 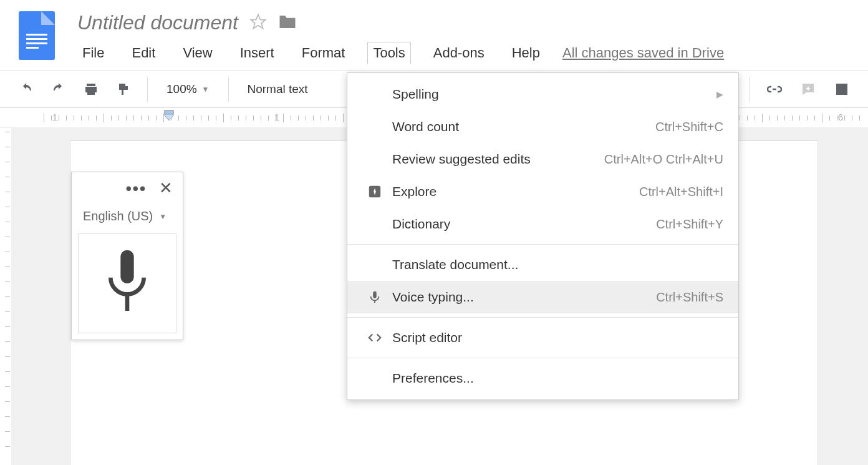 What do you see at coordinates (552, 94) in the screenshot?
I see `menu-label: Spelling` at bounding box center [552, 94].